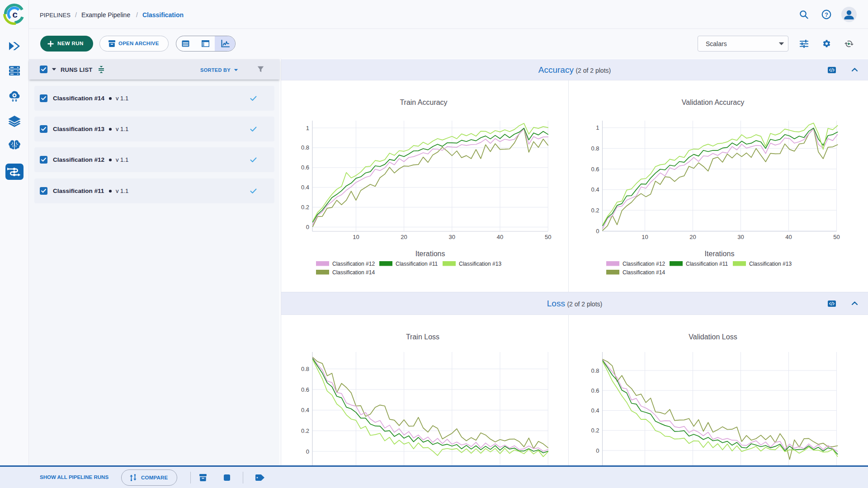 The height and width of the screenshot is (488, 868). Describe the element at coordinates (15, 14) in the screenshot. I see `svg-text: c` at that location.